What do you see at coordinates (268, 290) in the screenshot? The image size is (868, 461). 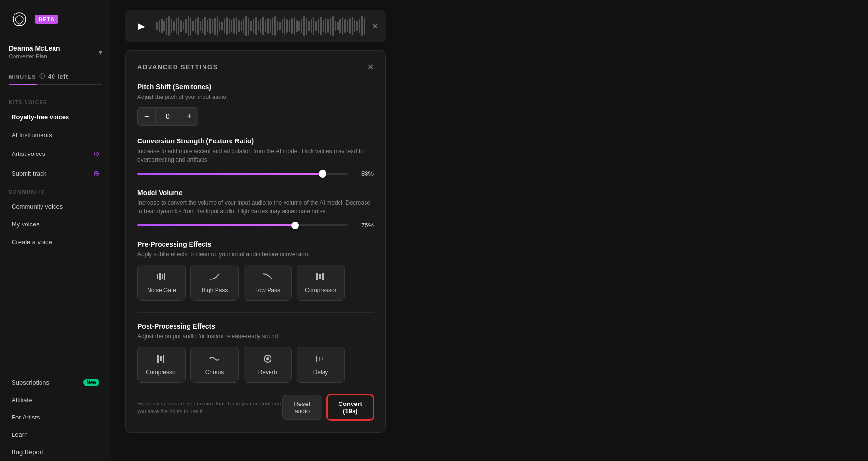 I see `low-pass-label: Low Pass` at bounding box center [268, 290].